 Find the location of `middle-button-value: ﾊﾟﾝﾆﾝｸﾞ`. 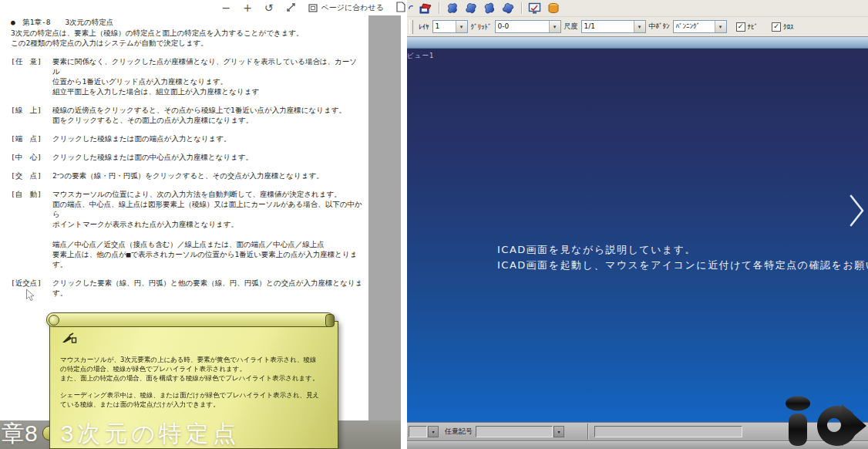

middle-button-value: ﾊﾟﾝﾆﾝｸﾞ is located at coordinates (694, 26).